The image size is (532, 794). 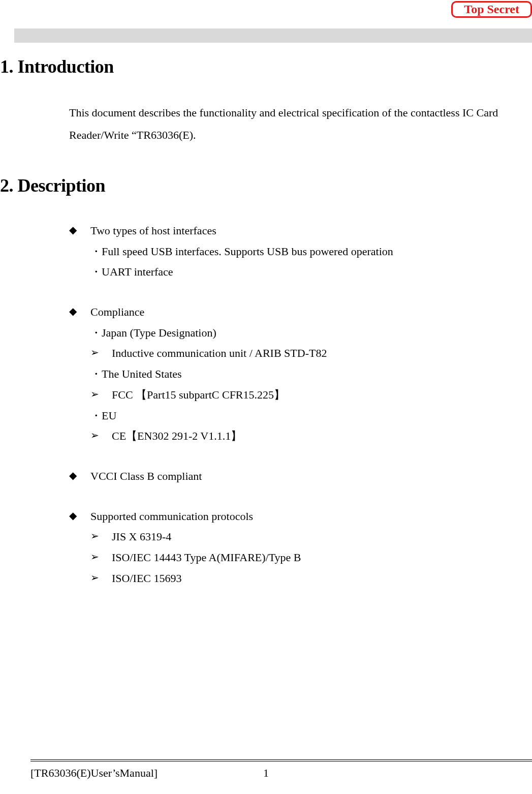 What do you see at coordinates (311, 537) in the screenshot?
I see `protocols-sub-1: ➢ JIS X 6319-4` at bounding box center [311, 537].